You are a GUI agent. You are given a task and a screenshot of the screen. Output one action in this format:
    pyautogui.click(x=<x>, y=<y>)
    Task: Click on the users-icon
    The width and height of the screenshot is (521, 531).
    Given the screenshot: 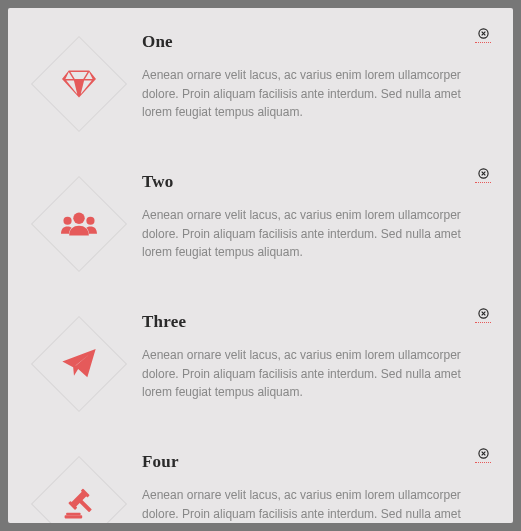 What is the action you would take?
    pyautogui.click(x=79, y=224)
    